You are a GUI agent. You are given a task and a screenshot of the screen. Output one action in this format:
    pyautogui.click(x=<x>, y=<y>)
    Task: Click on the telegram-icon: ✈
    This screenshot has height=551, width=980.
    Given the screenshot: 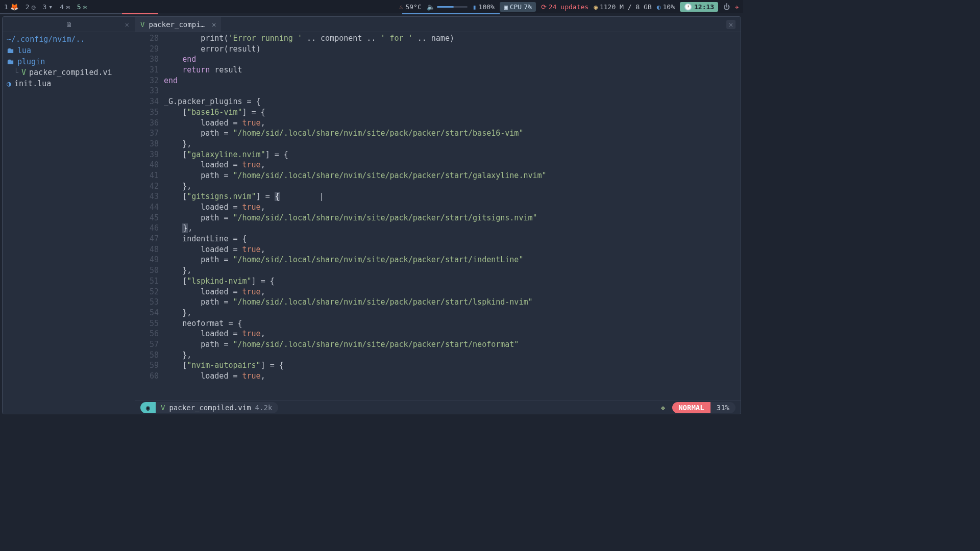 What is the action you would take?
    pyautogui.click(x=737, y=7)
    